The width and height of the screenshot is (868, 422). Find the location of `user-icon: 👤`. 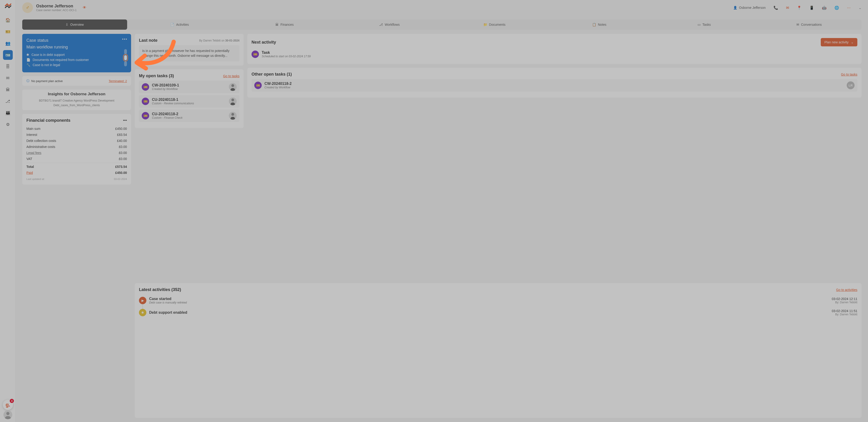

user-icon: 👤 is located at coordinates (735, 7).